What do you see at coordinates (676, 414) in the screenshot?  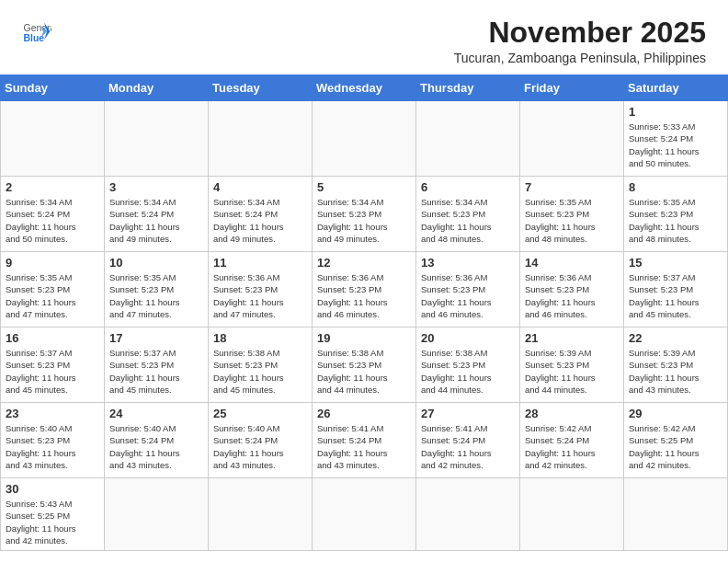 I see `day-number: 29` at bounding box center [676, 414].